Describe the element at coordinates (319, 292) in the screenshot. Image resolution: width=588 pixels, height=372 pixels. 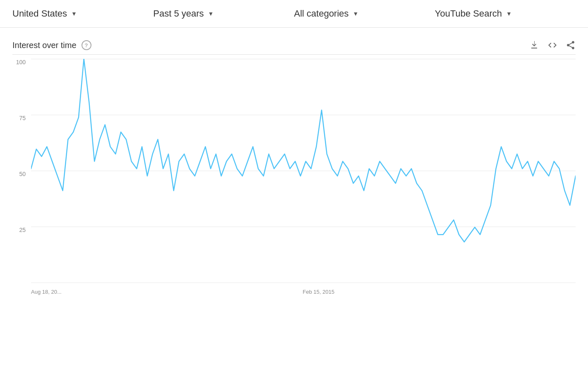
I see `x-label-mid: Feb 15, 2015` at that location.